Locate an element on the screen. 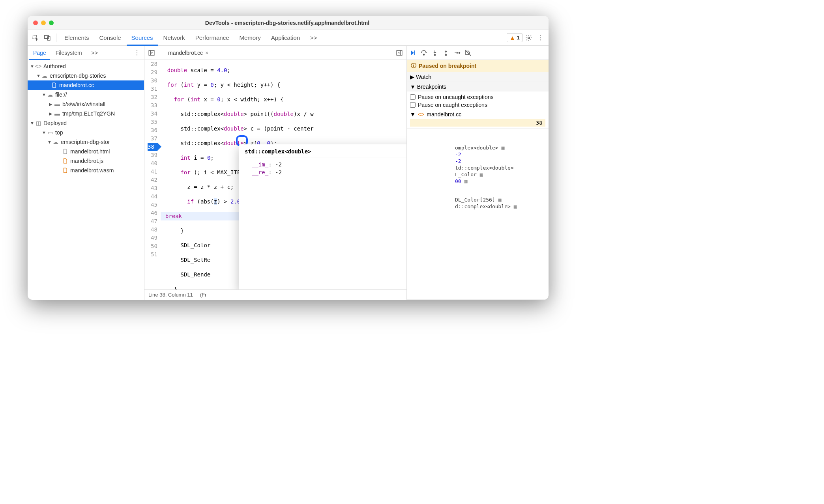 The height and width of the screenshot is (504, 824). zoom-window-button is located at coordinates (51, 23).